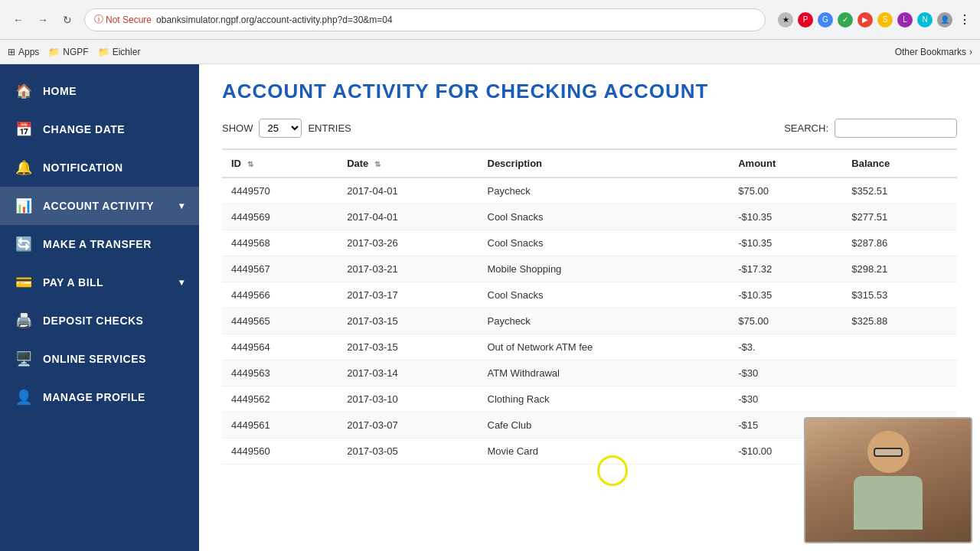 This screenshot has height=551, width=980. What do you see at coordinates (786, 20) in the screenshot?
I see `star-icon: ★` at bounding box center [786, 20].